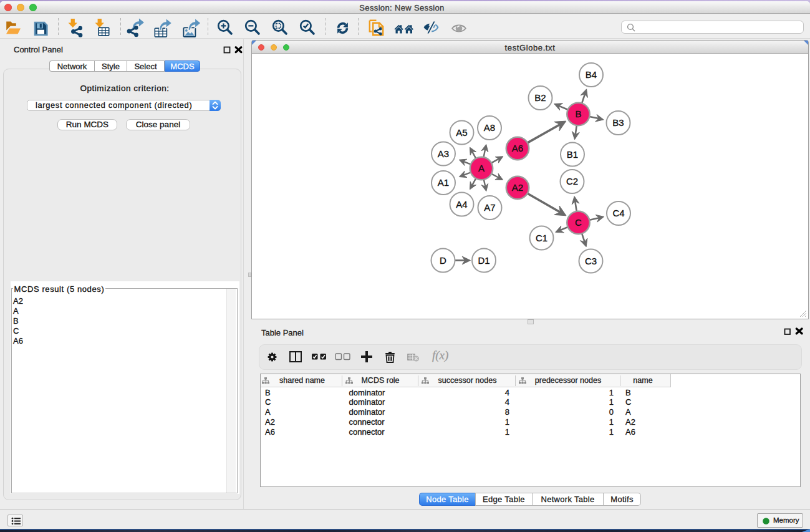  I want to click on svg-text: B2, so click(540, 97).